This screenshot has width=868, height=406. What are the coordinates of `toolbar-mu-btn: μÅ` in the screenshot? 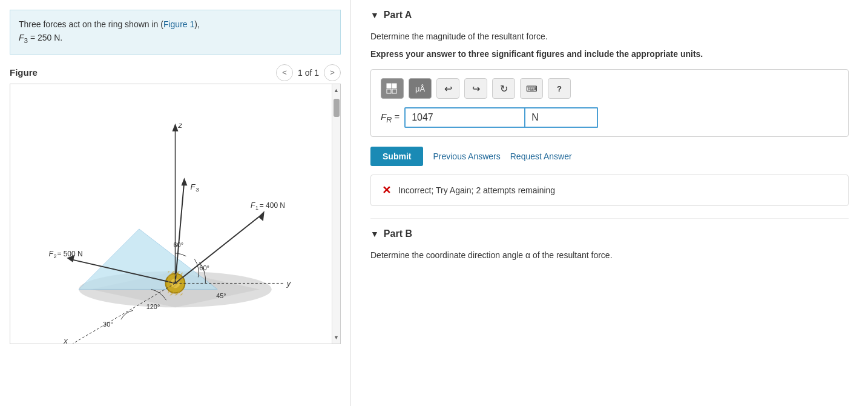 It's located at (420, 88).